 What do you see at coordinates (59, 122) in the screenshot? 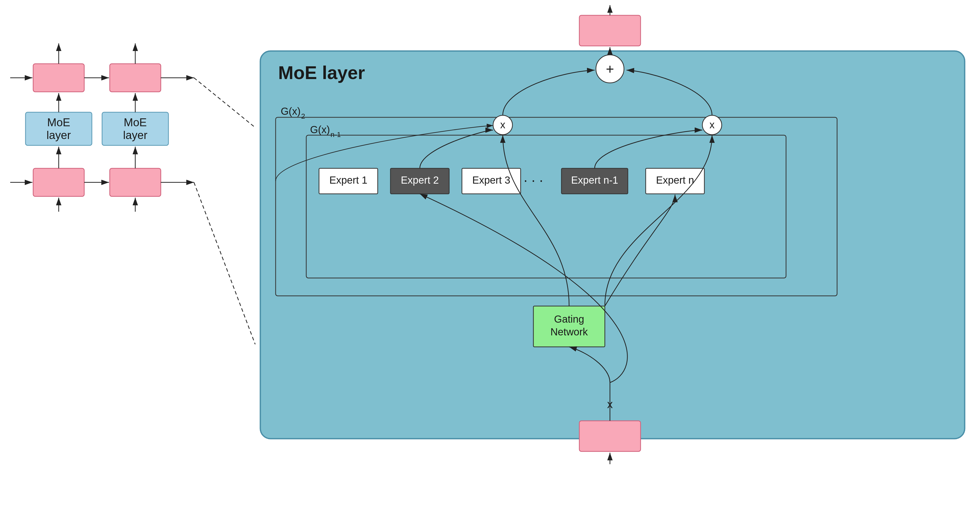
I see `left-moe-1-label: MoE` at bounding box center [59, 122].